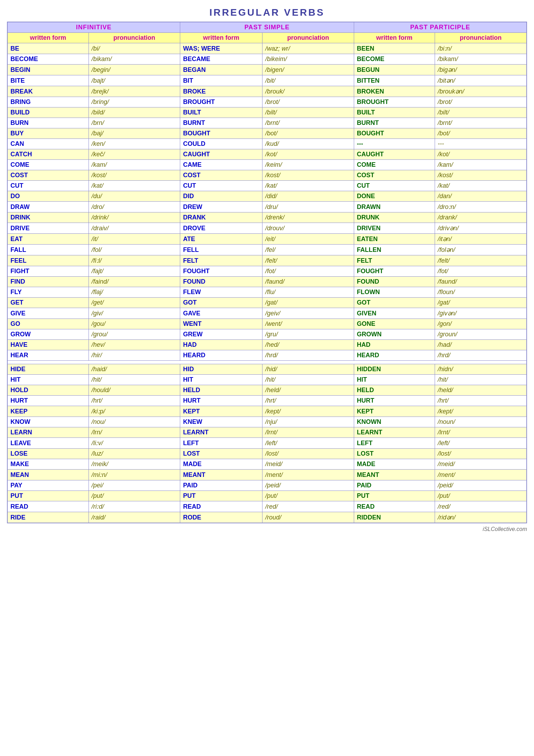  I want to click on table-cell: /biːn/, so click(481, 49).